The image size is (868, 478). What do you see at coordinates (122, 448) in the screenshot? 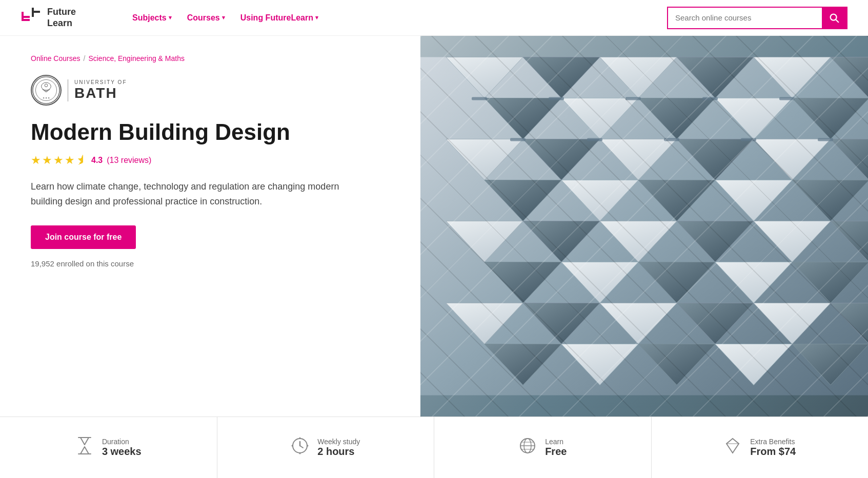
I see `duration-text: Duration 3 weeks` at bounding box center [122, 448].